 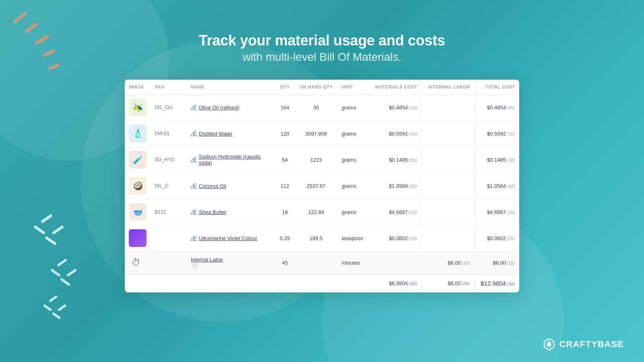 I want to click on product-sku: DW-01, so click(x=169, y=134).